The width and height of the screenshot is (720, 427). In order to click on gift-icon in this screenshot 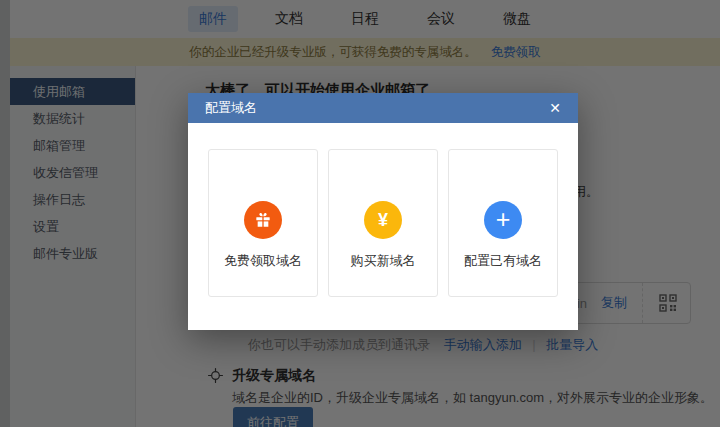, I will do `click(263, 220)`.